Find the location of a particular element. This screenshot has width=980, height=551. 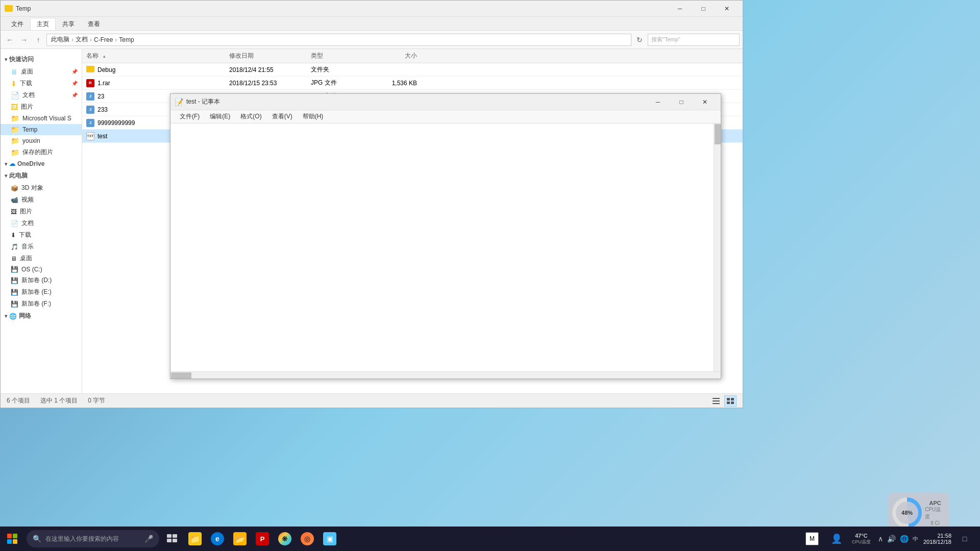

sidebar-section-thispc: ▾ 此电脑 is located at coordinates (41, 176).